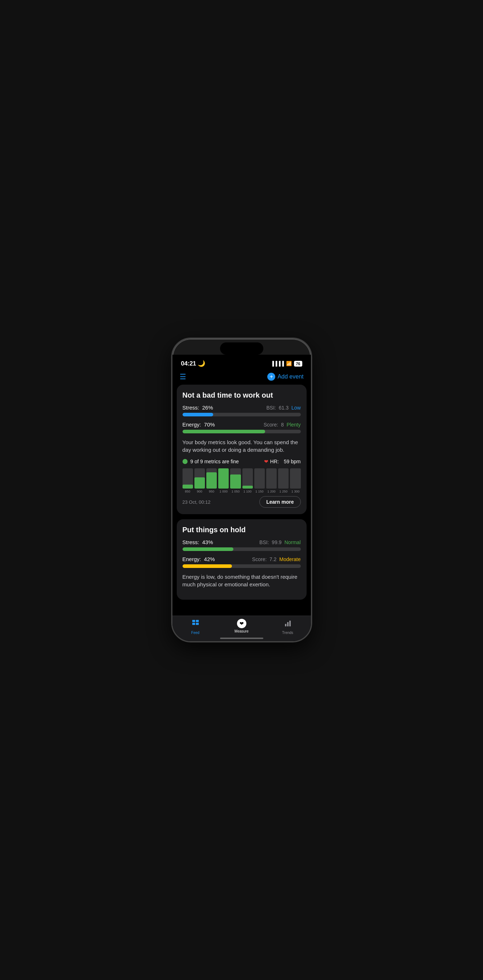 Image resolution: width=483 pixels, height=980 pixels. I want to click on status-bar: 04:21 🌙 ▐▐▐▐ 📶 76, so click(242, 362).